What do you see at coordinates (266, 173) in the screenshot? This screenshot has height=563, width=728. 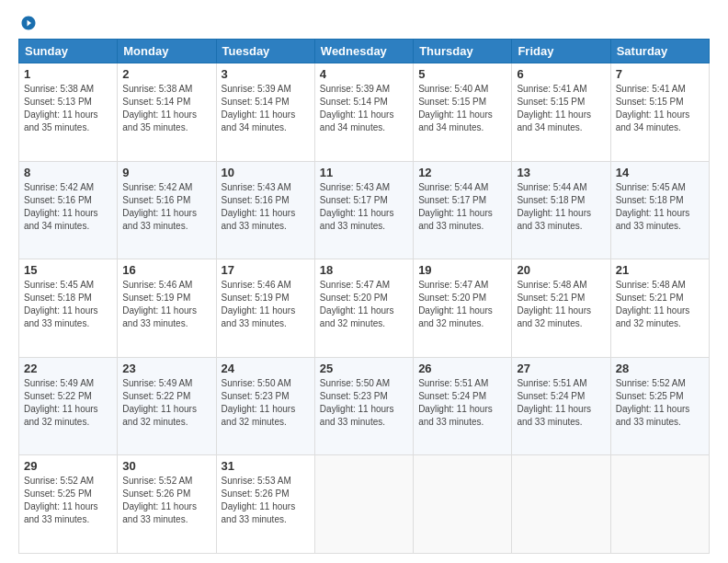 I see `day-number: 10` at bounding box center [266, 173].